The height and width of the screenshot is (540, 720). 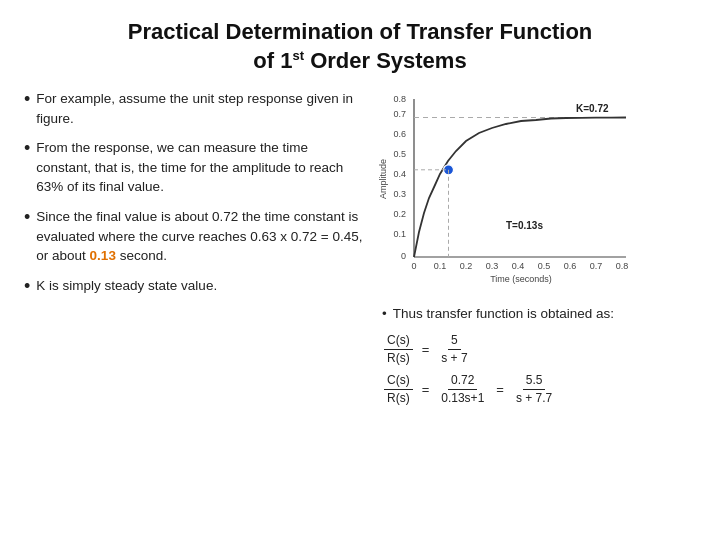 What do you see at coordinates (498, 350) in the screenshot?
I see `equation-row: C(s) R(s) = 5 s + 7` at bounding box center [498, 350].